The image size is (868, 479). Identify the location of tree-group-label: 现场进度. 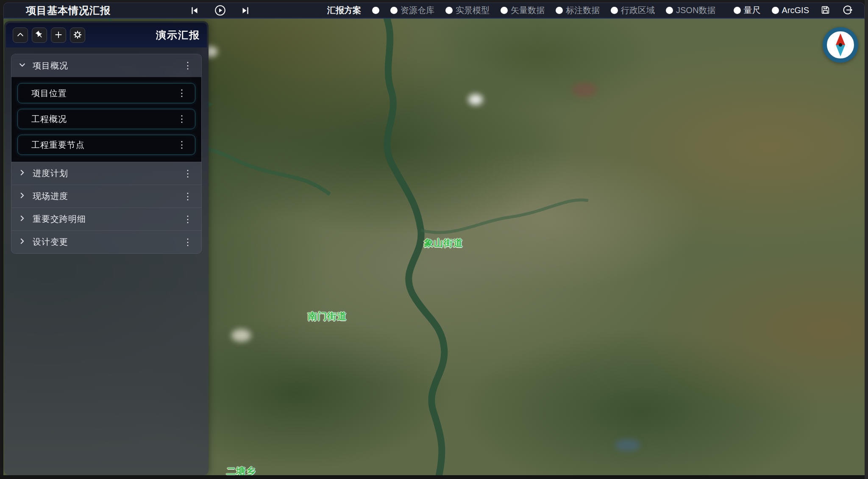
(50, 197).